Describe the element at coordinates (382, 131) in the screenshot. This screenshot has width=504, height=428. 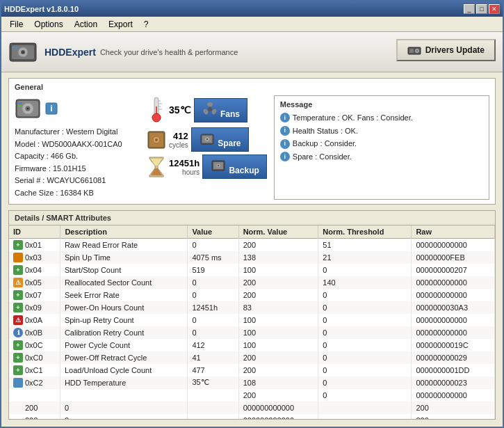
I see `message-row-1: i Health Status : OK.` at that location.